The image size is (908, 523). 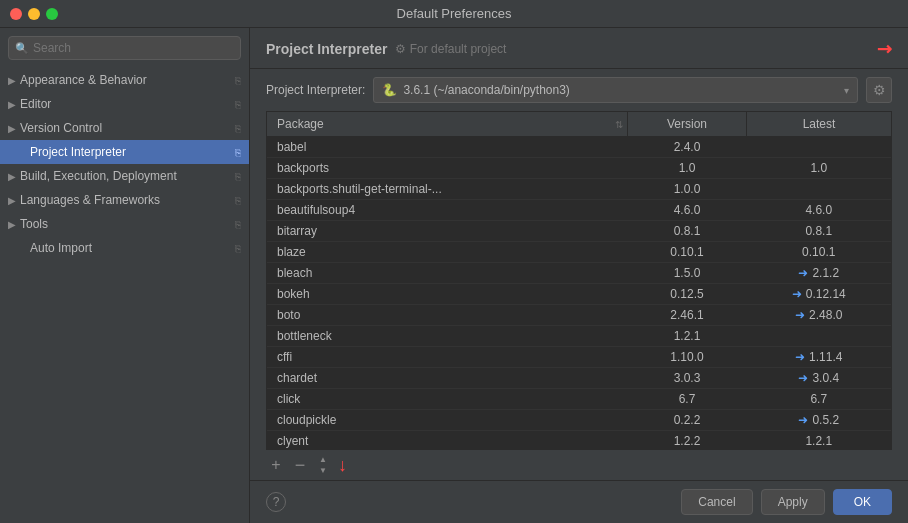 I want to click on interpreter-value-text: 3.6.1 (~/anaconda/bin/python3), so click(x=486, y=90).